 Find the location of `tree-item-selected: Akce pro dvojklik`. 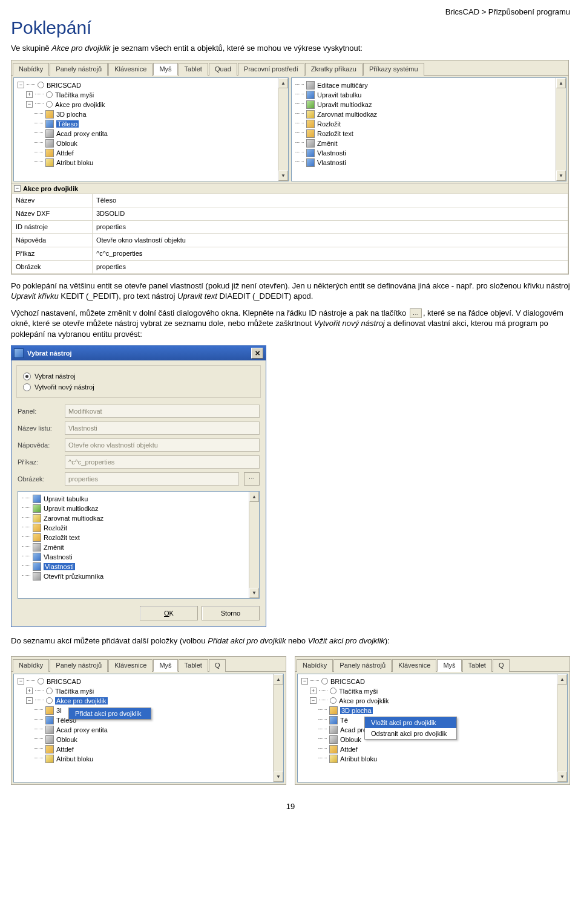

tree-item-selected: Akce pro dvojklik is located at coordinates (81, 701).